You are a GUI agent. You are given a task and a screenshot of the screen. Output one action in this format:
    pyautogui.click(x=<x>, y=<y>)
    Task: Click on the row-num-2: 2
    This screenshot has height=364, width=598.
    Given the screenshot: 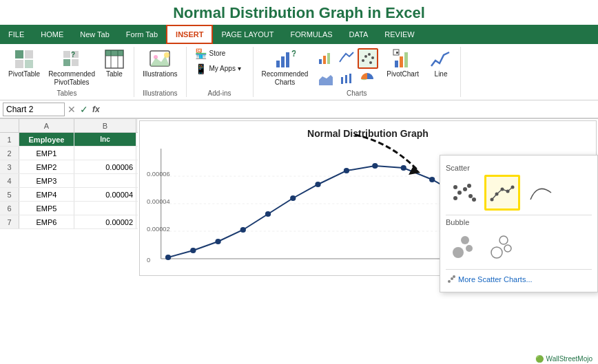 What is the action you would take?
    pyautogui.click(x=10, y=153)
    